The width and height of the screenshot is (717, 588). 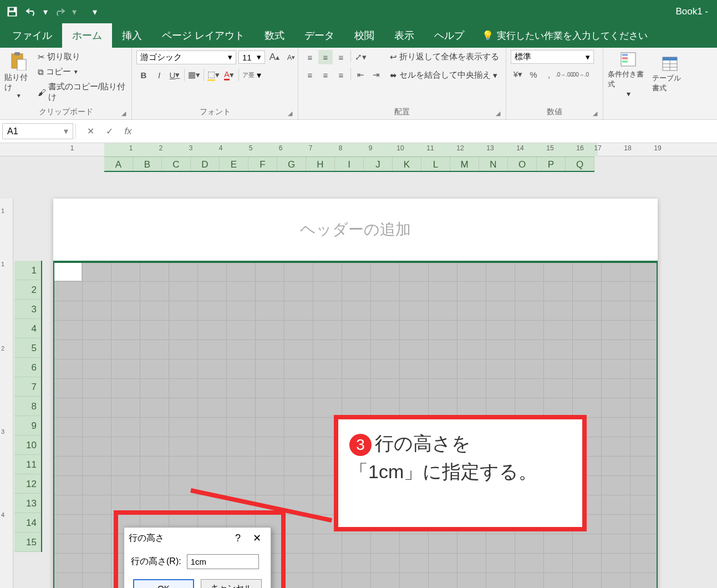 What do you see at coordinates (291, 57) in the screenshot?
I see `decrease-font-icon: A▾` at bounding box center [291, 57].